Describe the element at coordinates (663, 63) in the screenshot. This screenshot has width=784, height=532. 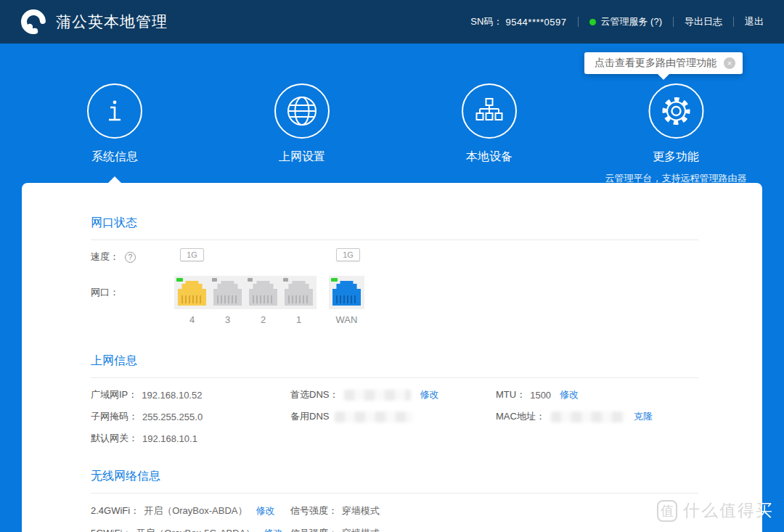
I see `more-features-tooltip: 点击查看更多路由管理功能 ×` at that location.